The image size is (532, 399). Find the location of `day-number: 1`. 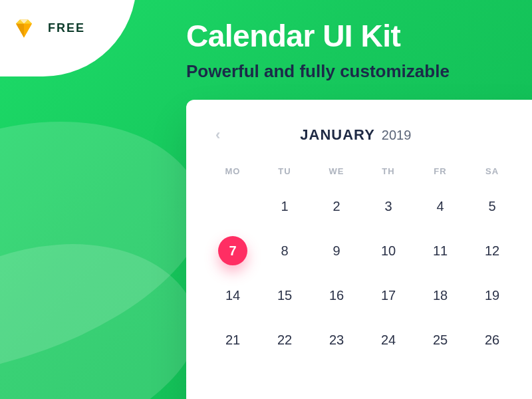

day-number: 1 is located at coordinates (285, 206).